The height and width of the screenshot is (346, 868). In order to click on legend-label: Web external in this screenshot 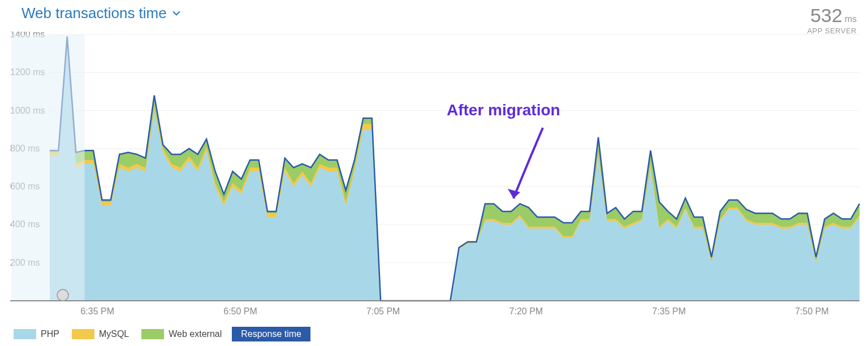, I will do `click(195, 334)`.